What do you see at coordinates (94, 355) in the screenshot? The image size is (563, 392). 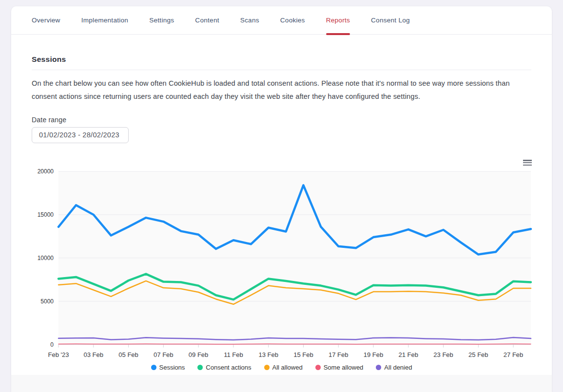 I see `x-axis-label: 03 Feb` at bounding box center [94, 355].